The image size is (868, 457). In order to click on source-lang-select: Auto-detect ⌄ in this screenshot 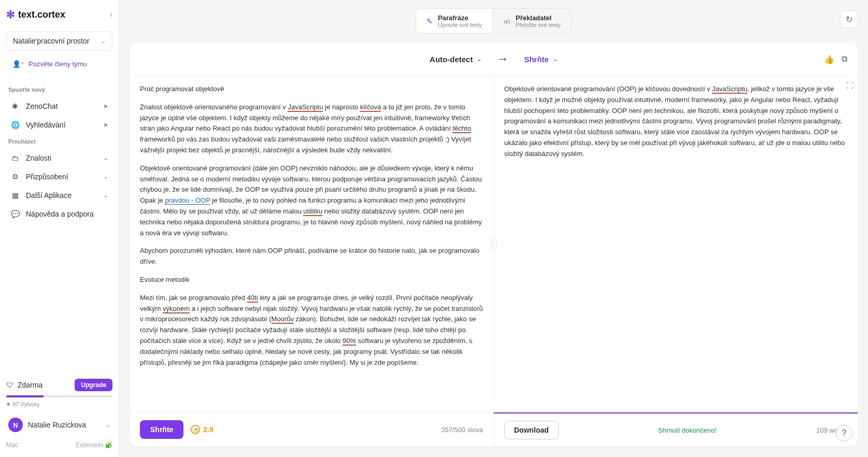, I will do `click(456, 59)`.